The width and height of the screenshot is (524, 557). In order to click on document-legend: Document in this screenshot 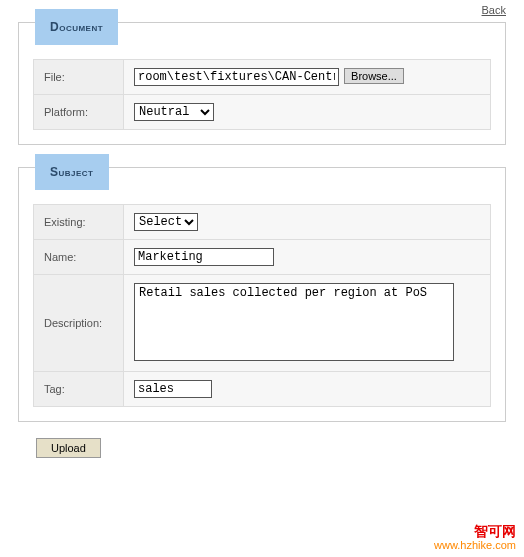, I will do `click(76, 27)`.